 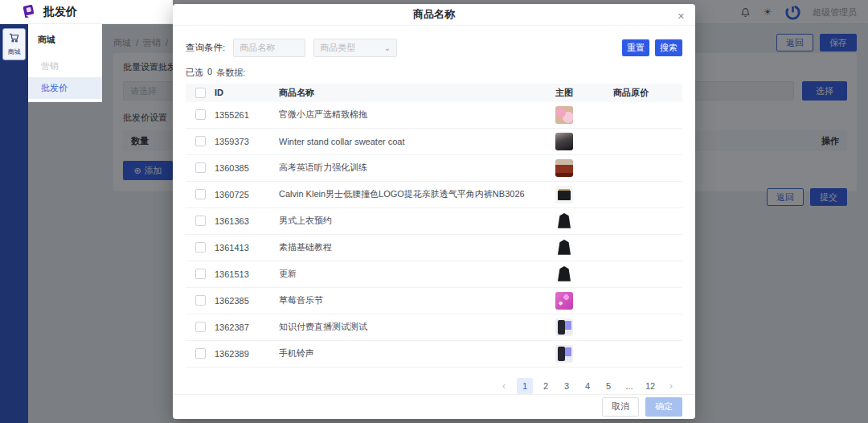 I want to click on product-type-select: 商品类型 ⌄, so click(x=355, y=48).